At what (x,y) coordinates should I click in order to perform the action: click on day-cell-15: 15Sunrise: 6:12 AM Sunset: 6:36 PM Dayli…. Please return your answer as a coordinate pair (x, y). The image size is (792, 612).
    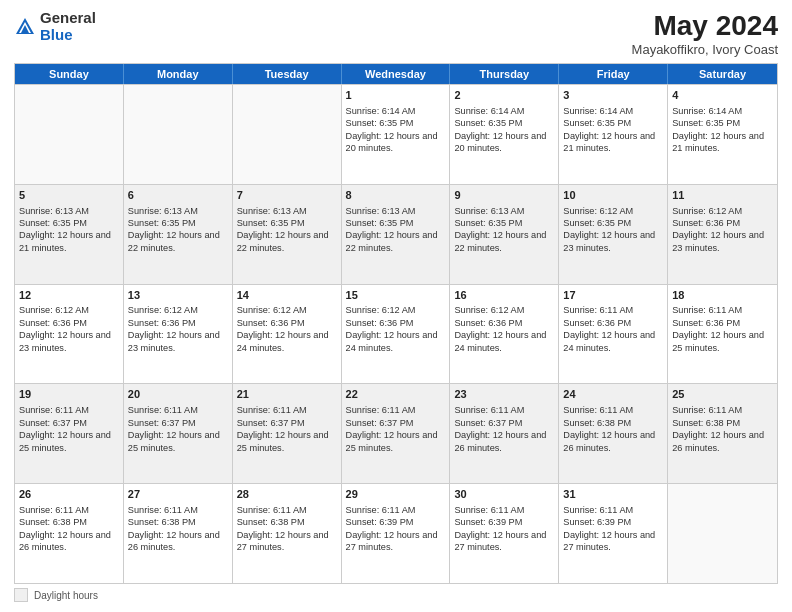
    Looking at the image, I should click on (396, 334).